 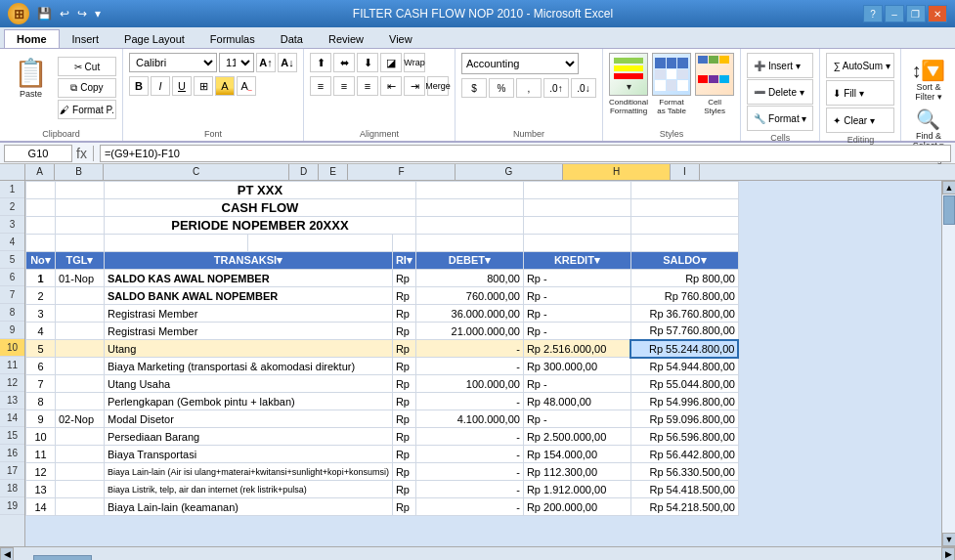 What do you see at coordinates (780, 92) in the screenshot?
I see `delete-cells-button: ➖ Delete ▾` at bounding box center [780, 92].